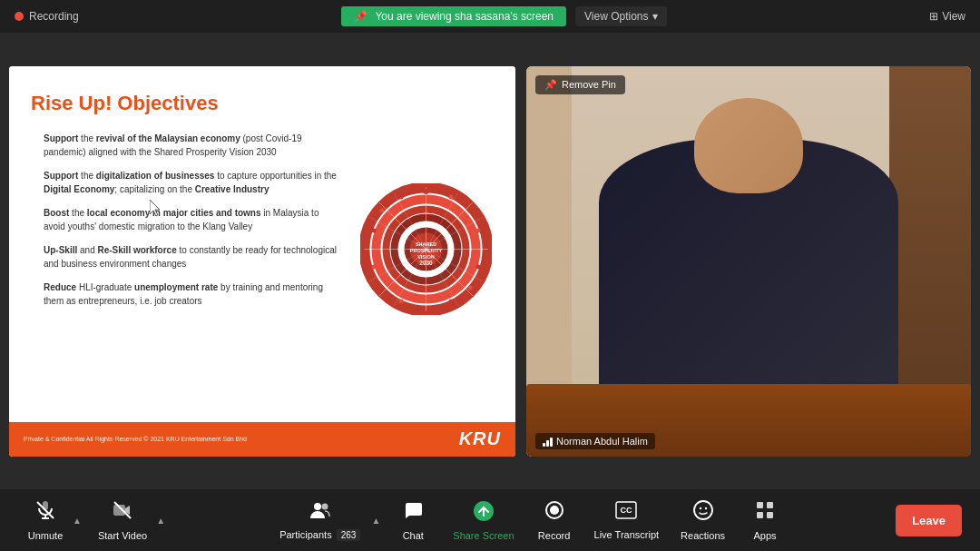 The height and width of the screenshot is (551, 980). I want to click on participant-name-badge: Norman Abdul Halim, so click(595, 441).